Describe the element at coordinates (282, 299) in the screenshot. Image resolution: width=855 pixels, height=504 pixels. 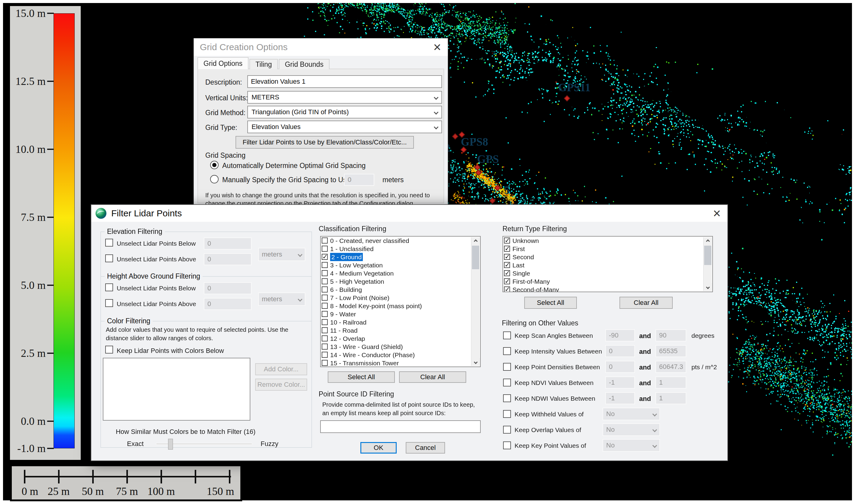
I see `hag-filter-unit-select: meters` at that location.